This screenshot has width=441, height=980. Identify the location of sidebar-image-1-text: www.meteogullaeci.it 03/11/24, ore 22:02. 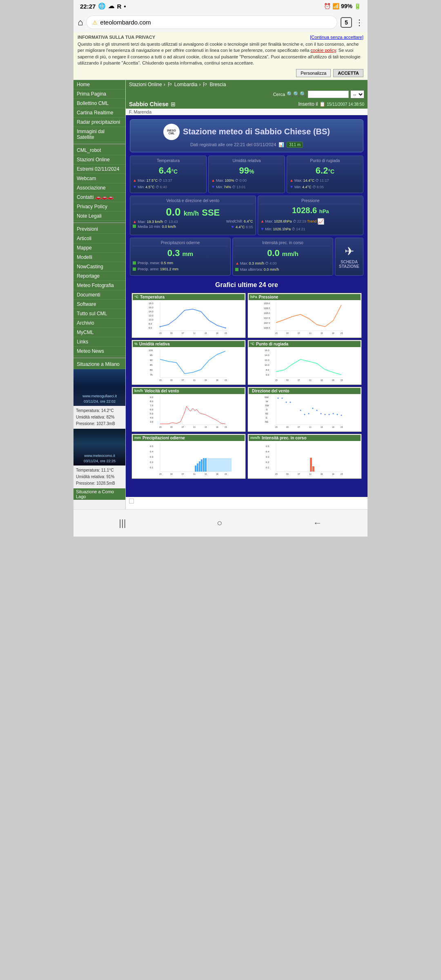
(100, 399).